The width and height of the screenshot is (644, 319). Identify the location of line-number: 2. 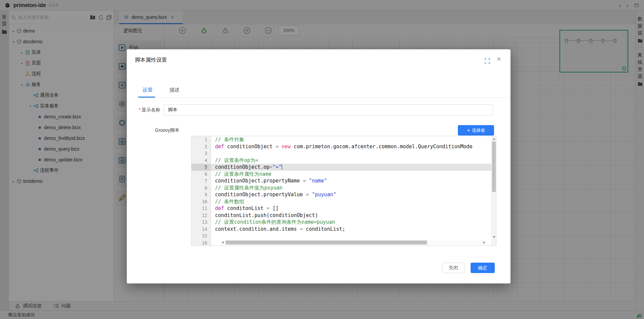
(201, 147).